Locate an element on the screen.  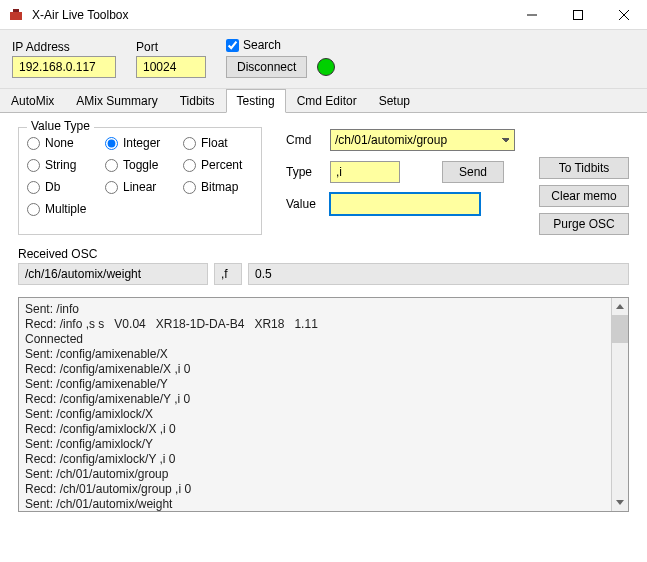
search-label: Search is located at coordinates (262, 45).